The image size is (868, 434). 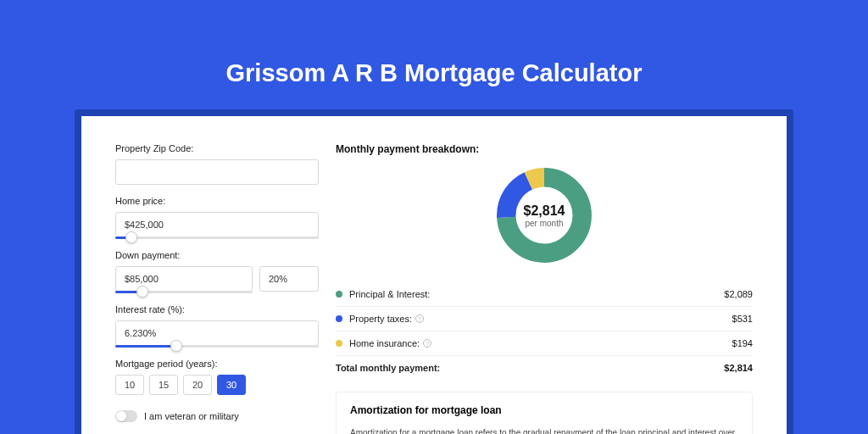 What do you see at coordinates (544, 319) in the screenshot?
I see `legend-row: Property taxes:?$531` at bounding box center [544, 319].